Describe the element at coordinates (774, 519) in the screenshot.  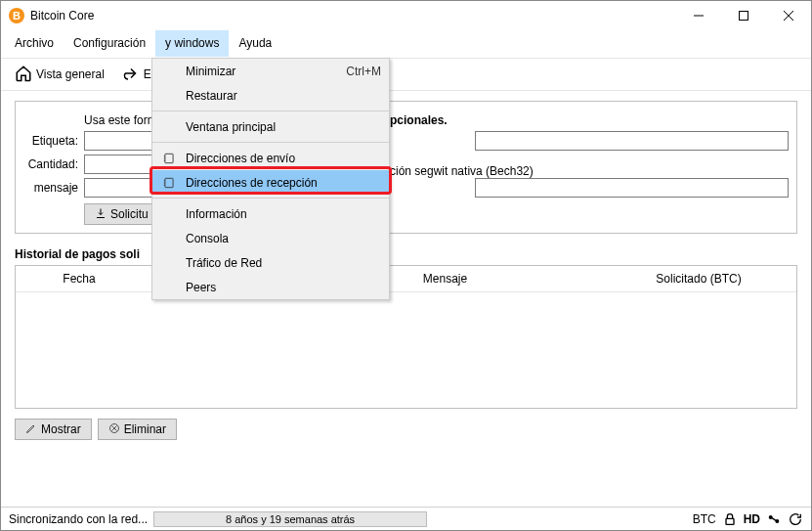
I see `network-icon` at that location.